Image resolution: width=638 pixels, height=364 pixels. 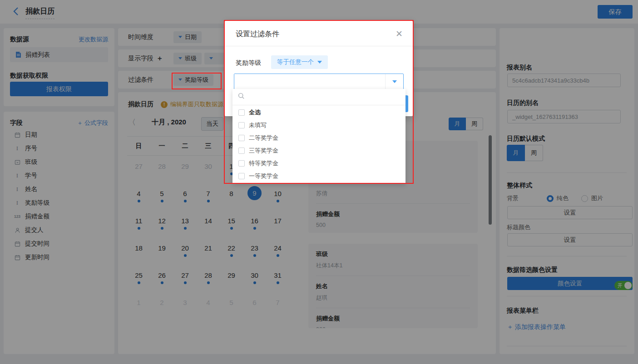 What do you see at coordinates (319, 113) in the screenshot?
I see `filter-option: 全选` at bounding box center [319, 113].